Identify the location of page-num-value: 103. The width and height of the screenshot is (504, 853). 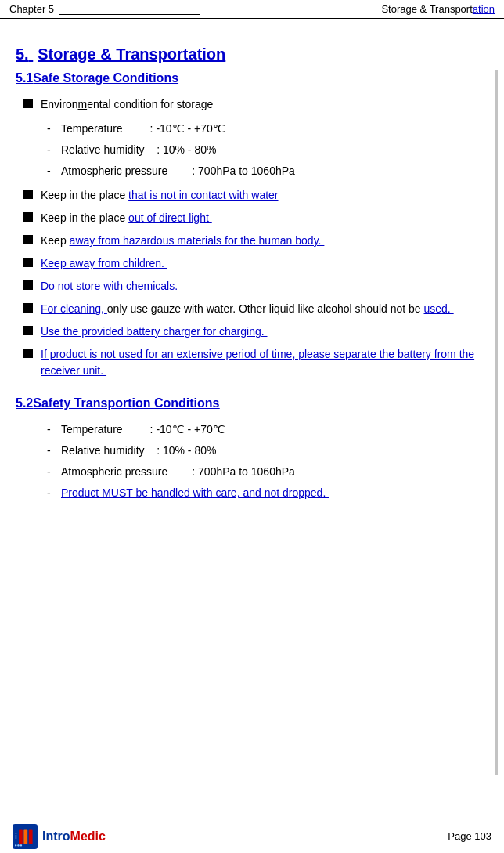
(483, 837).